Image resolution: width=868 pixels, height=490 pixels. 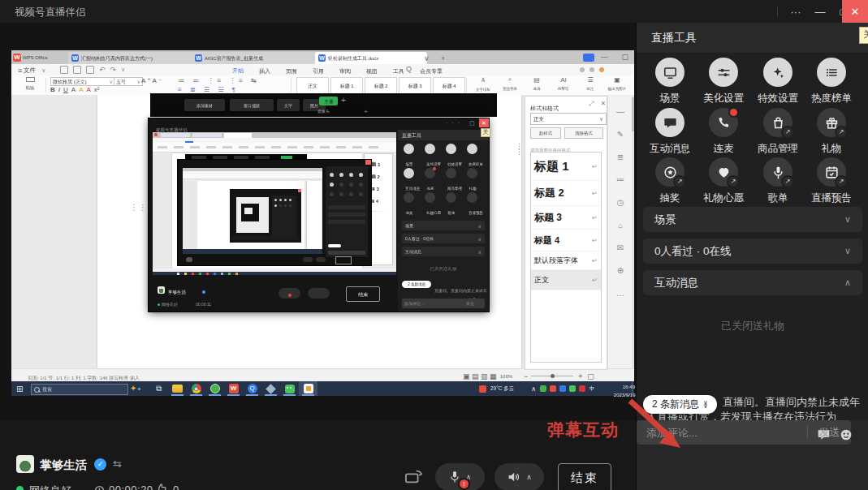 What do you see at coordinates (723, 81) in the screenshot?
I see `tool-beauty: 美化设置` at bounding box center [723, 81].